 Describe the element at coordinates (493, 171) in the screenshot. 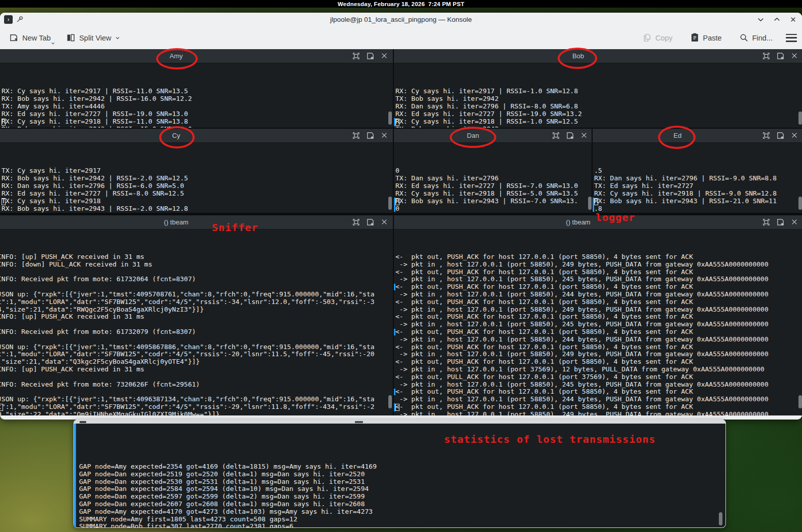

I see `pane-dan: Dan 0TX: Dan says hi. iter=2796RX: Ed sa…` at that location.